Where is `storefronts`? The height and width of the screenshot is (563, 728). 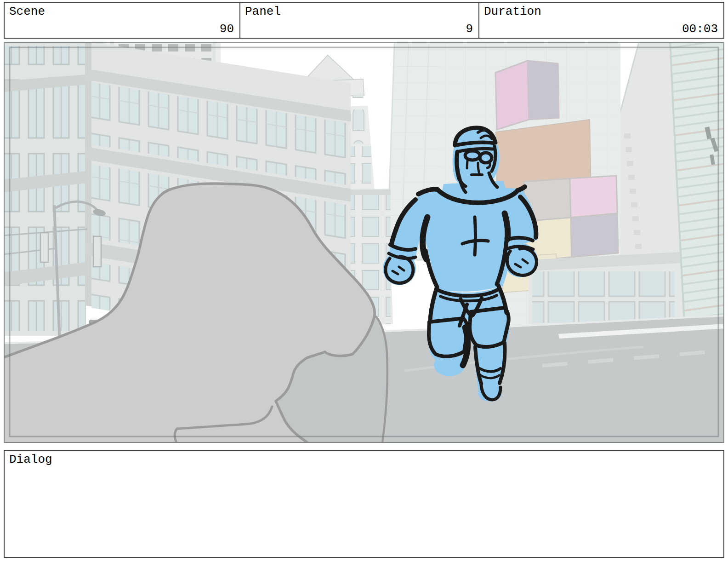 storefronts is located at coordinates (604, 290).